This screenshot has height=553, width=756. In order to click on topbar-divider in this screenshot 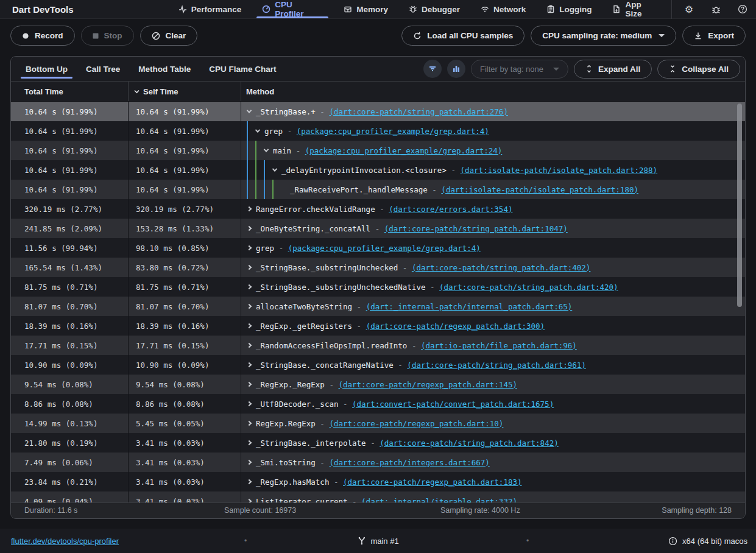, I will do `click(671, 10)`.